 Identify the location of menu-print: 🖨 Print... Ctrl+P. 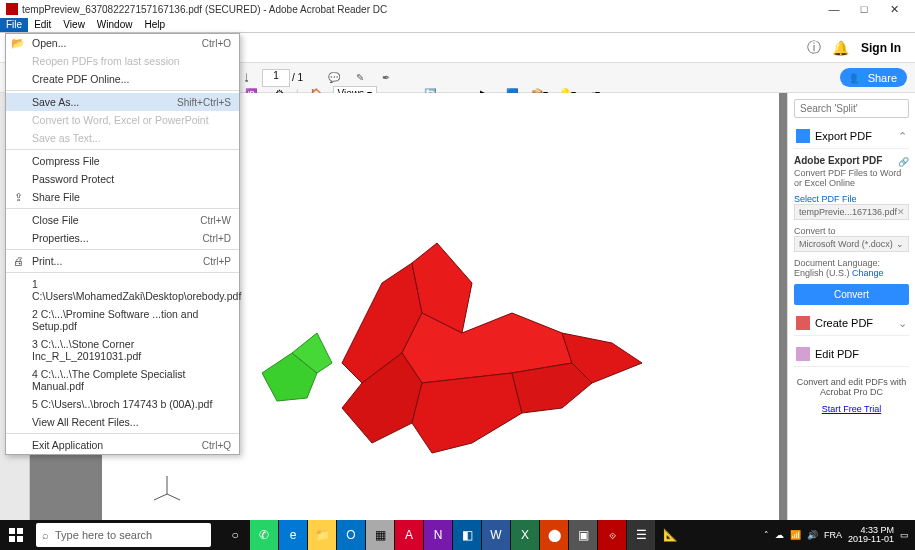
(122, 261).